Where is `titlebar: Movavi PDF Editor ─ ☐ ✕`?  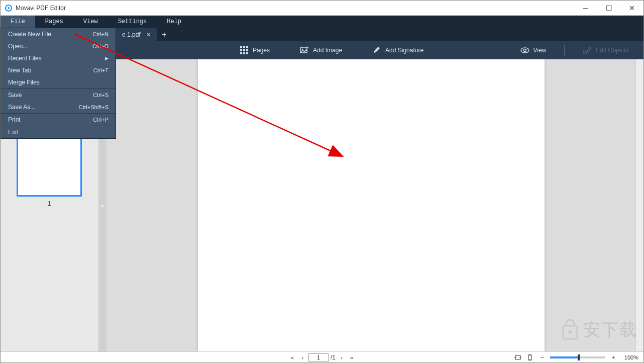 titlebar: Movavi PDF Editor ─ ☐ ✕ is located at coordinates (322, 8).